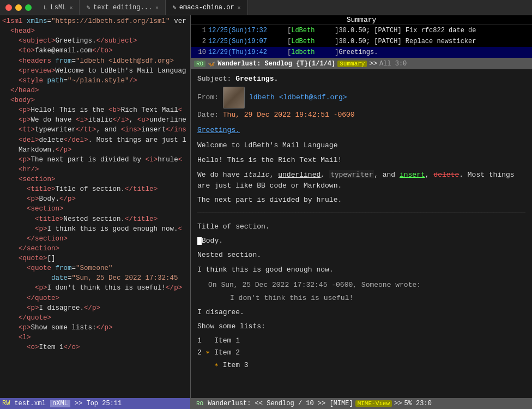 The height and width of the screenshot is (409, 532). I want to click on summary-date-1: 12/25(Sun)17:32, so click(247, 31).